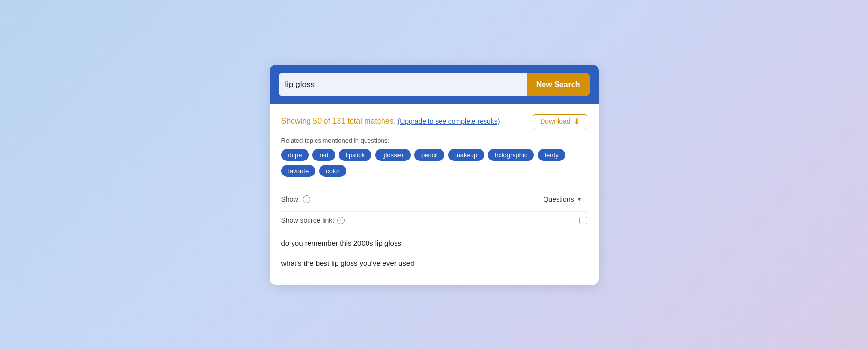 The width and height of the screenshot is (868, 349). What do you see at coordinates (511, 155) in the screenshot?
I see `topic-tag-holographic: holographic` at bounding box center [511, 155].